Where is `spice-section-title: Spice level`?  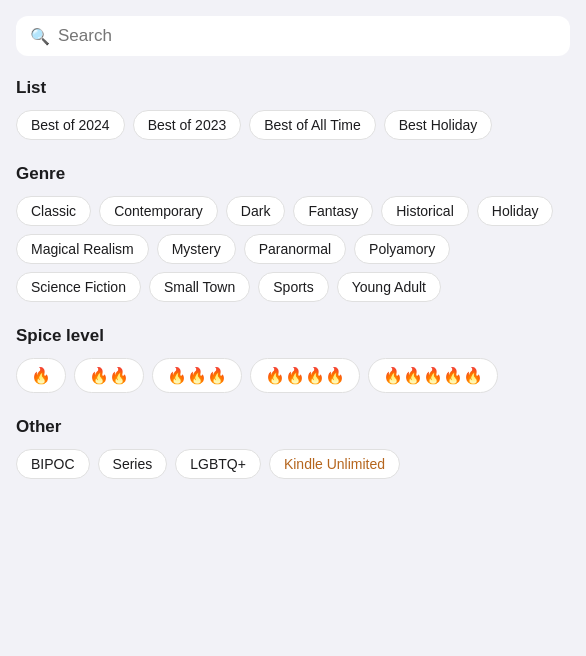
spice-section-title: Spice level is located at coordinates (293, 336).